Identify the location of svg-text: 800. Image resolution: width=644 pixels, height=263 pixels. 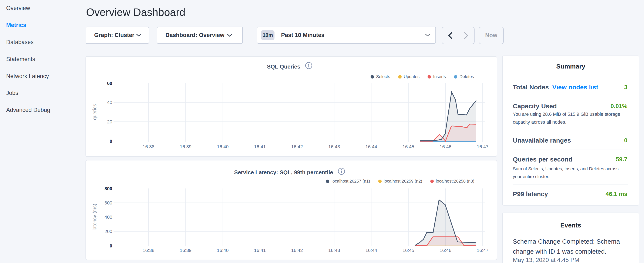
(108, 189).